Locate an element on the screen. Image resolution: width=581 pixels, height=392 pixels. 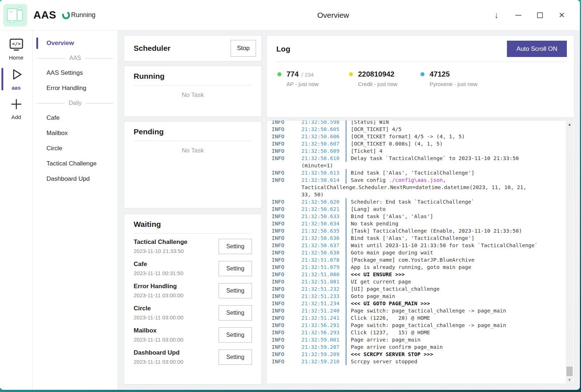
nav-item-error-handling: Error Handling is located at coordinates (75, 88).